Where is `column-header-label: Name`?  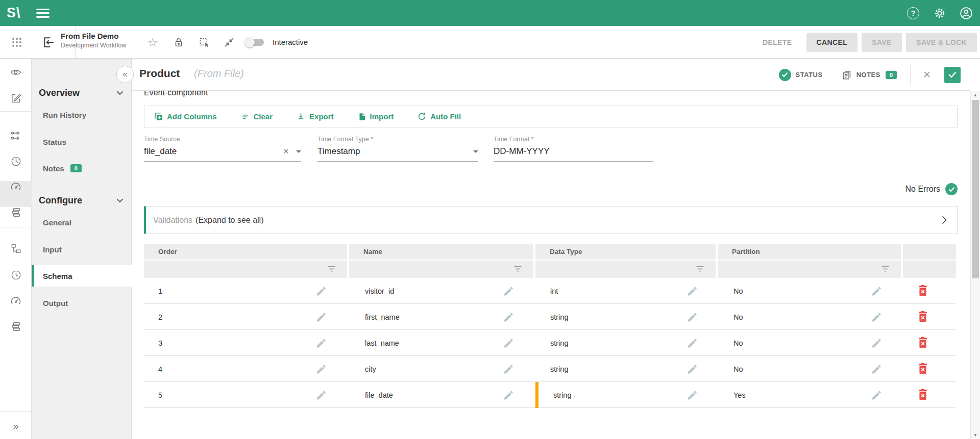 column-header-label: Name is located at coordinates (373, 252).